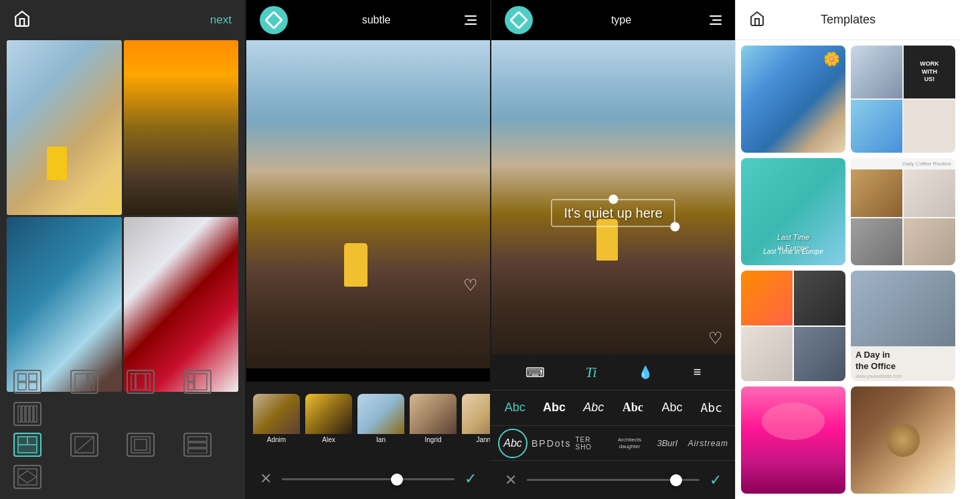 The width and height of the screenshot is (980, 499). What do you see at coordinates (613, 20) in the screenshot?
I see `screen3-topbar: type` at bounding box center [613, 20].